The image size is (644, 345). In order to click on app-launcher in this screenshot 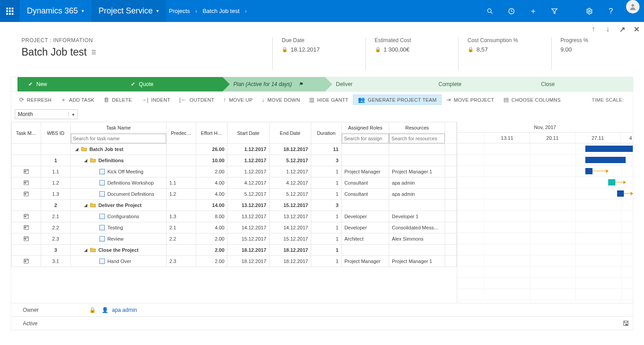, I will do `click(10, 11)`.